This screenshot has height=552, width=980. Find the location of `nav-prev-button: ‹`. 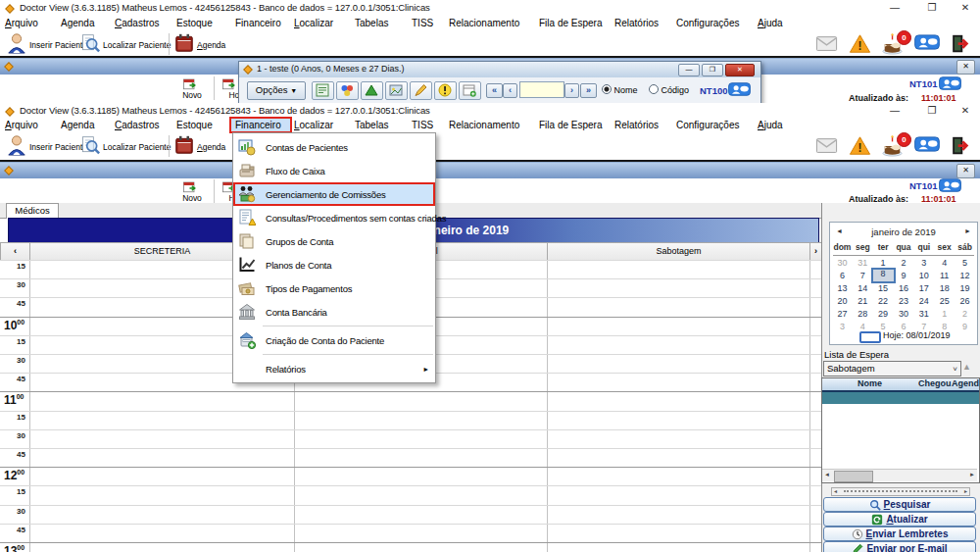

nav-prev-button: ‹ is located at coordinates (510, 90).